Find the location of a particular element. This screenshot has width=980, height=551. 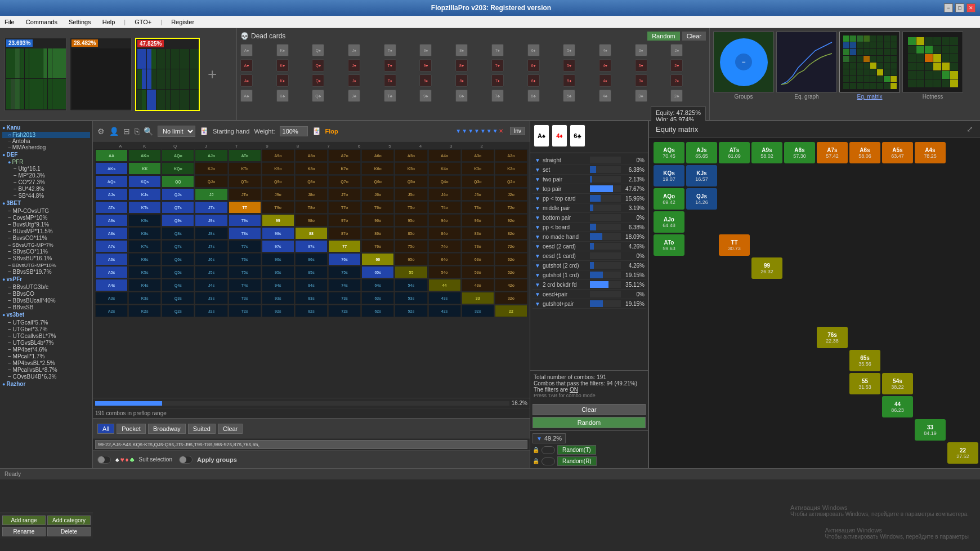

card-Jh: J♥ is located at coordinates (354, 65).